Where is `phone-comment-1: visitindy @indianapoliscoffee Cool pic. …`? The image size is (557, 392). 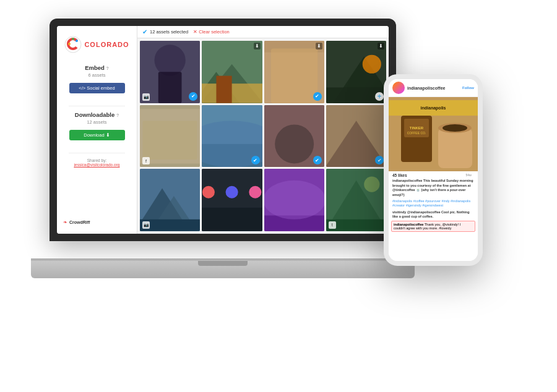 phone-comment-1: visitindy @indianapoliscoffee Cool pic. … is located at coordinates (433, 215).